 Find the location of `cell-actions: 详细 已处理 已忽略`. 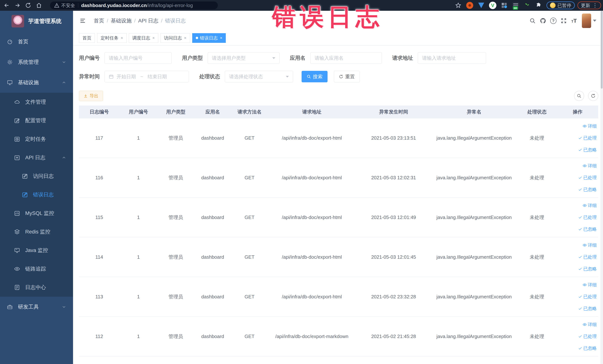

cell-actions: 详细 已处理 已忽略 is located at coordinates (578, 257).